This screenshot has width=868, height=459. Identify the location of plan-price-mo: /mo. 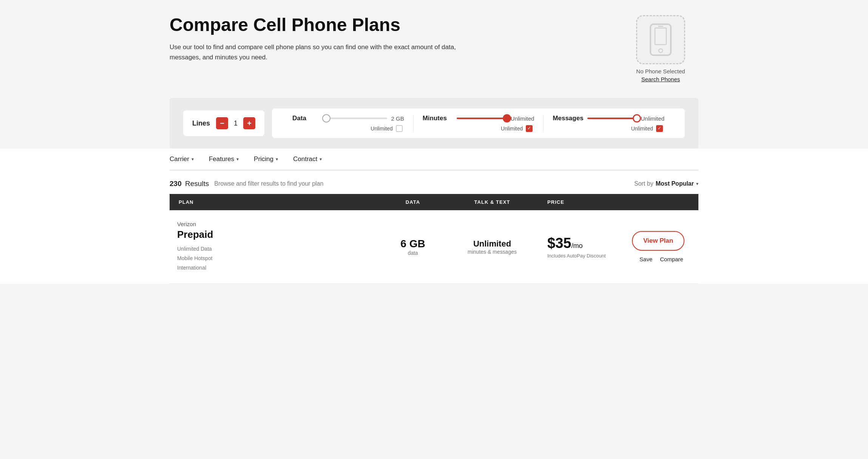
(577, 246).